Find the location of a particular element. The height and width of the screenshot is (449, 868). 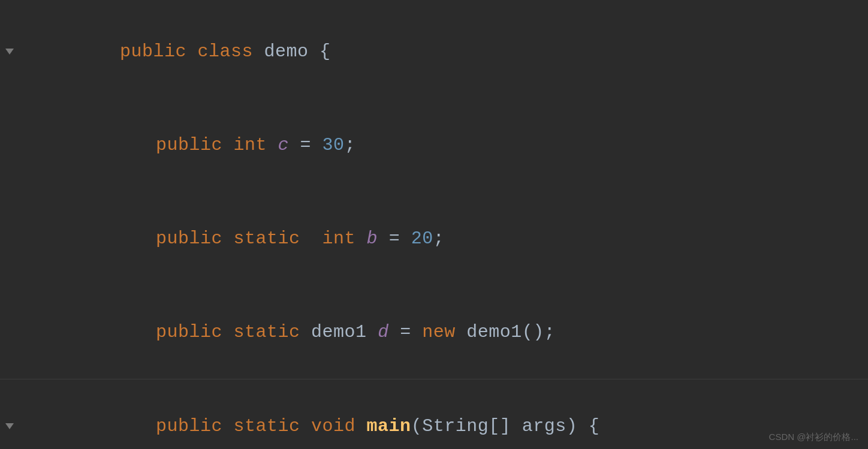

token: demo1 is located at coordinates (344, 332).